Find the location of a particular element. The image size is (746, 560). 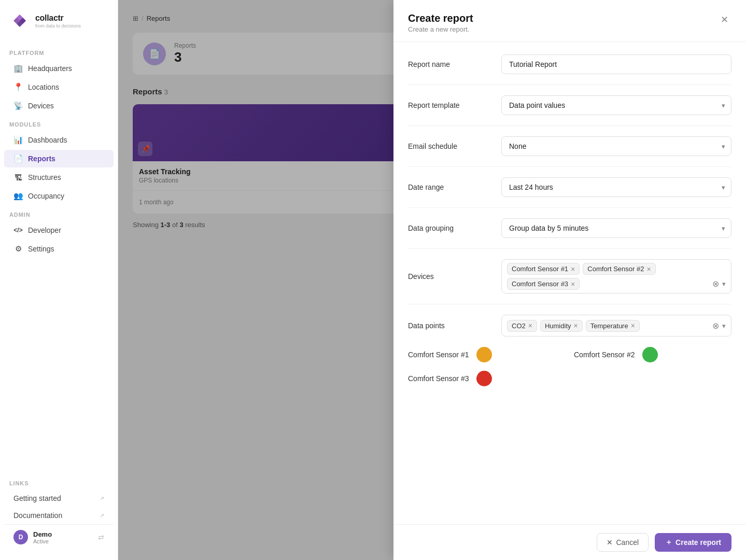

report-template-select-wrapper: Data point values Summary Detailed ▾ is located at coordinates (616, 105).